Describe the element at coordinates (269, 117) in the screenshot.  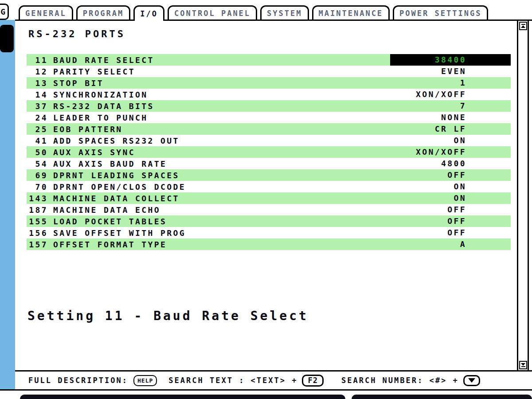
I see `setting-row: 24LEADER TO PUNCHNONE` at that location.